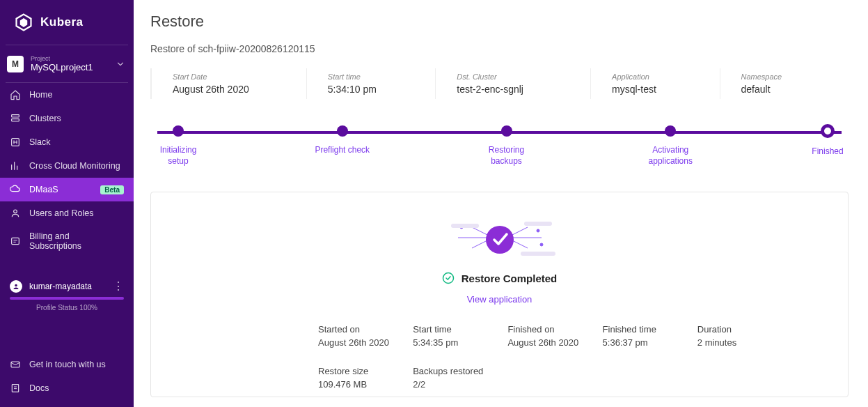 Image resolution: width=868 pixels, height=407 pixels. Describe the element at coordinates (500, 146) in the screenshot. I see `progress-stepper: Initializing setup Preflight check Resto…` at that location.